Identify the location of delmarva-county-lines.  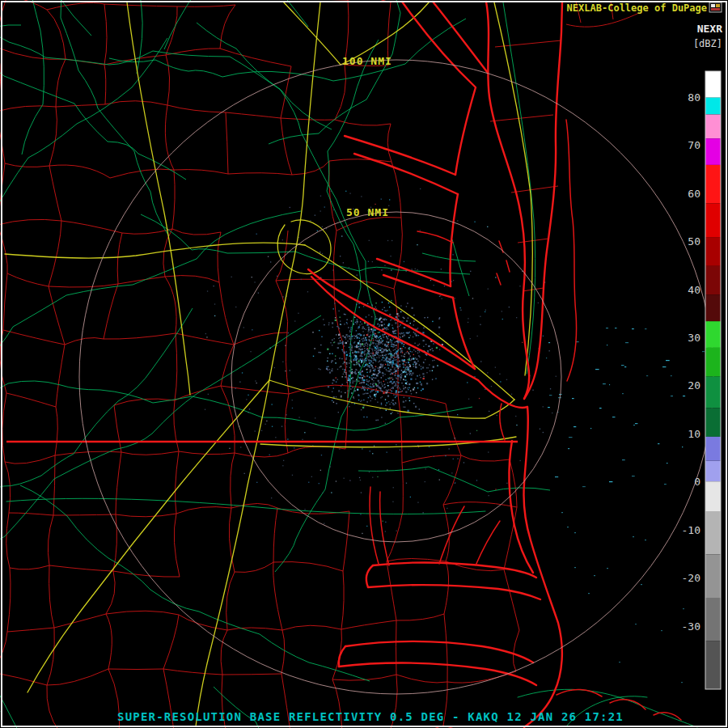
(565, 146).